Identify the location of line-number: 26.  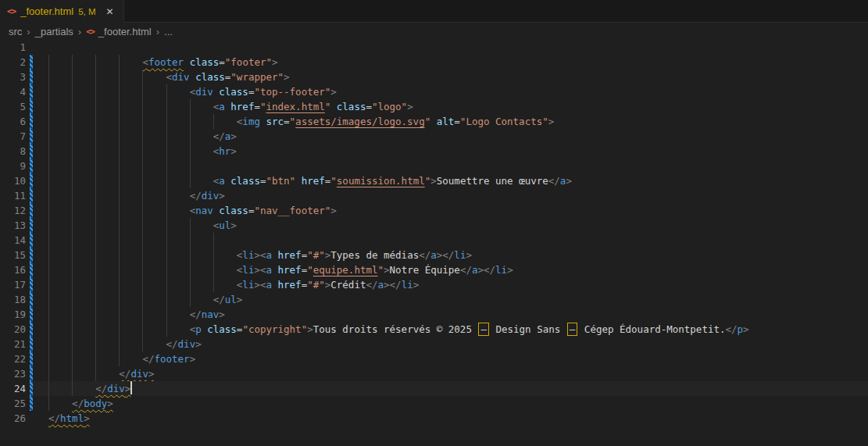
(13, 419).